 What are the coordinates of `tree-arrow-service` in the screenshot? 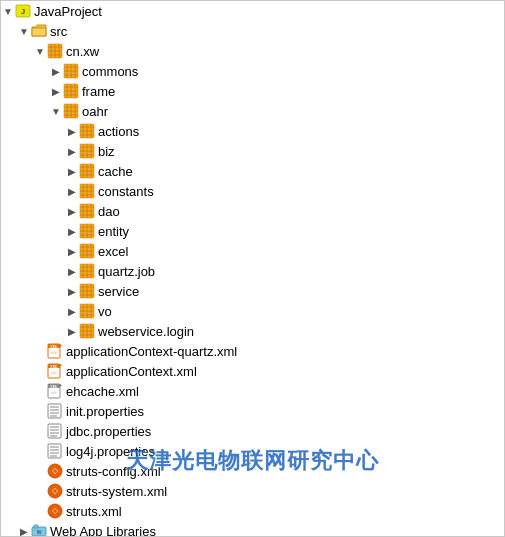 It's located at (72, 291).